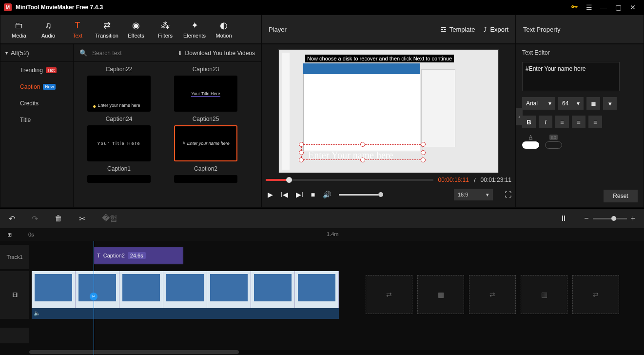 This screenshot has height=355, width=644. I want to click on ruler-zero: 0s, so click(31, 235).